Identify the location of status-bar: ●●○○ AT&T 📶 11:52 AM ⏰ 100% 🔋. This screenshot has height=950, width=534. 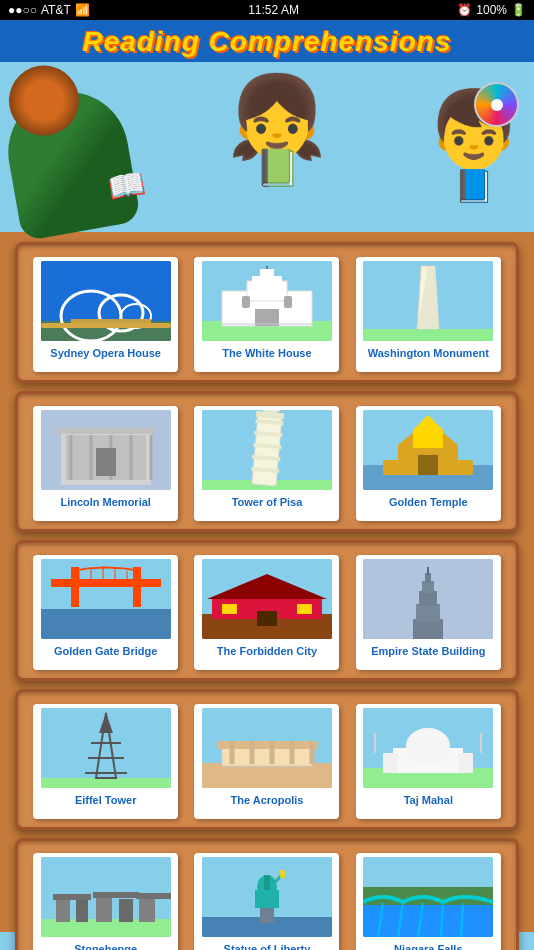
(267, 10).